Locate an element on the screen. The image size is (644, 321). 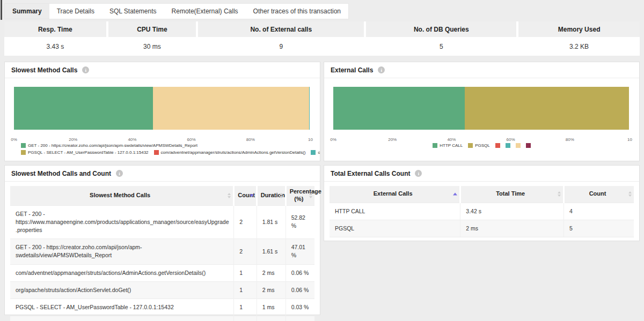
legend-item-http-call: HTTP CALL is located at coordinates (448, 146).